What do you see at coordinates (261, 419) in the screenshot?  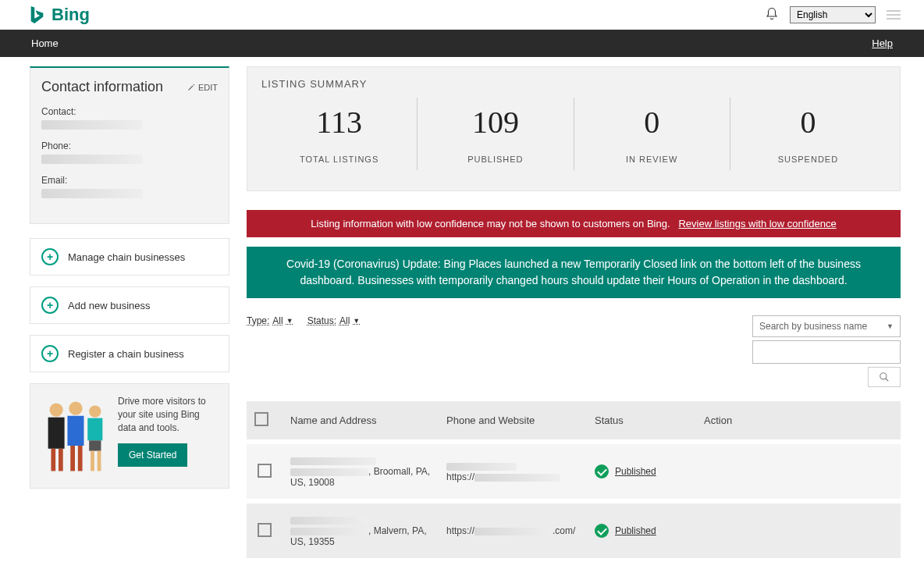 I see `select-all-checkbox` at bounding box center [261, 419].